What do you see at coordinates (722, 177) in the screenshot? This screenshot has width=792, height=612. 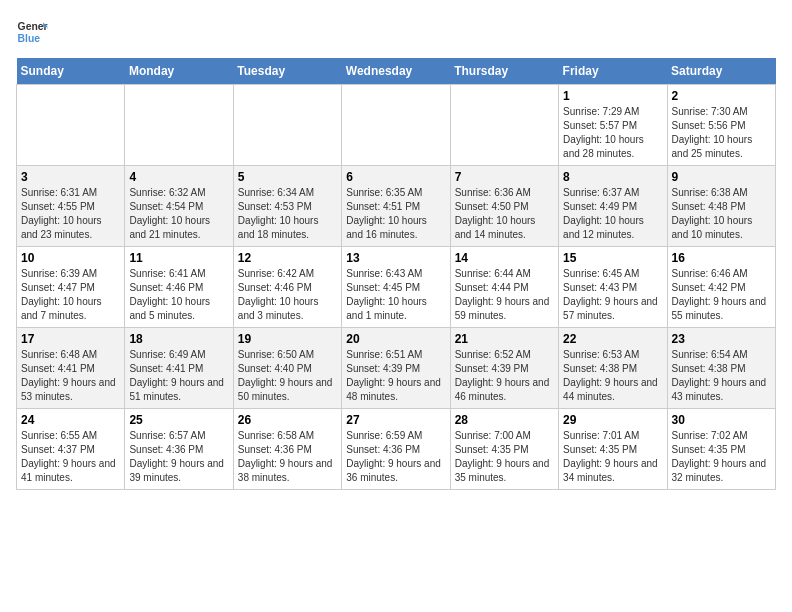 I see `day-number: 9` at bounding box center [722, 177].